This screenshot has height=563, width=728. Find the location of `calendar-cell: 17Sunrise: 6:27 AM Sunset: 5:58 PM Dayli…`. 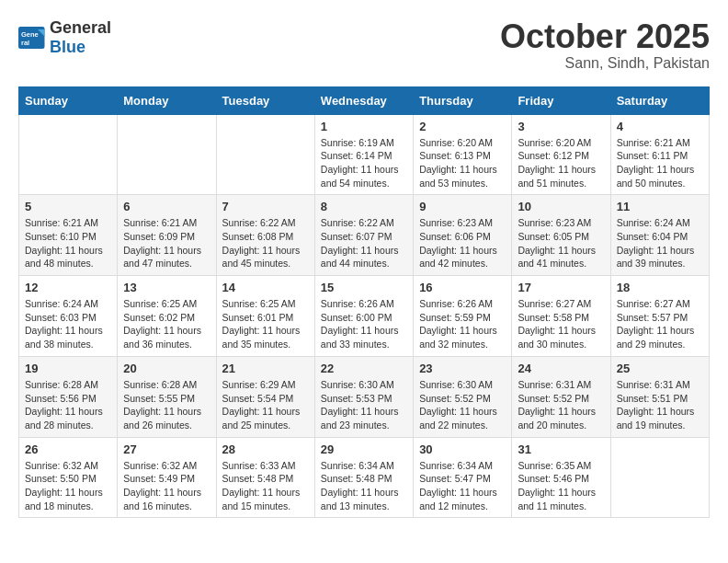

calendar-cell: 17Sunrise: 6:27 AM Sunset: 5:58 PM Dayli… is located at coordinates (561, 316).